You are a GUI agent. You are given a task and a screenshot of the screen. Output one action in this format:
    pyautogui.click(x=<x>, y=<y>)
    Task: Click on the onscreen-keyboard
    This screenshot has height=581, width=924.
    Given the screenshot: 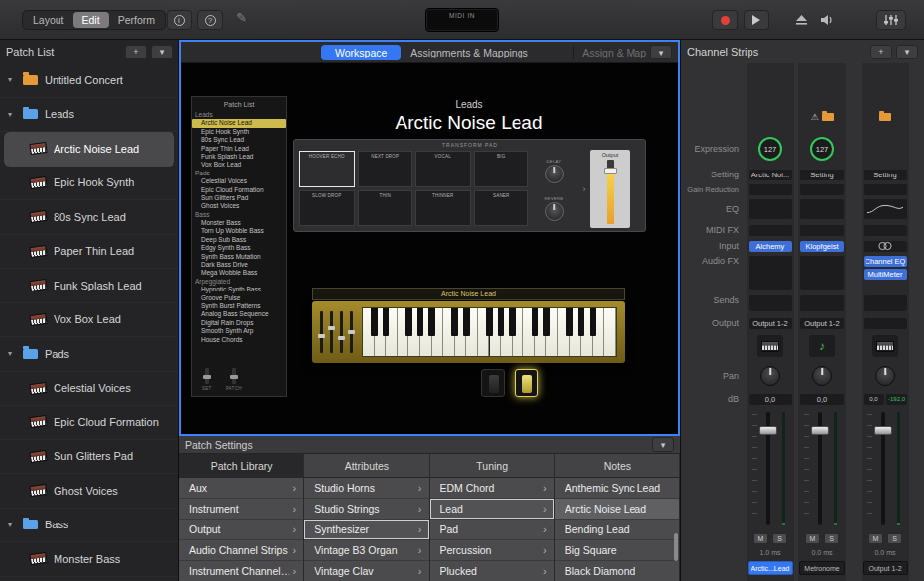 What is the action you would take?
    pyautogui.click(x=468, y=332)
    